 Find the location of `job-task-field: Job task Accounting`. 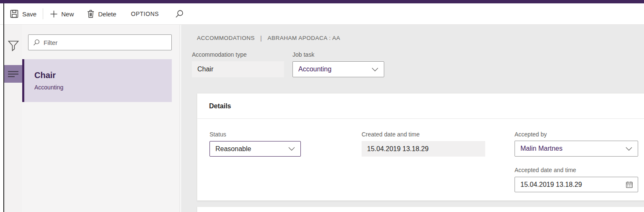

job-task-field: Job task Accounting is located at coordinates (339, 64).